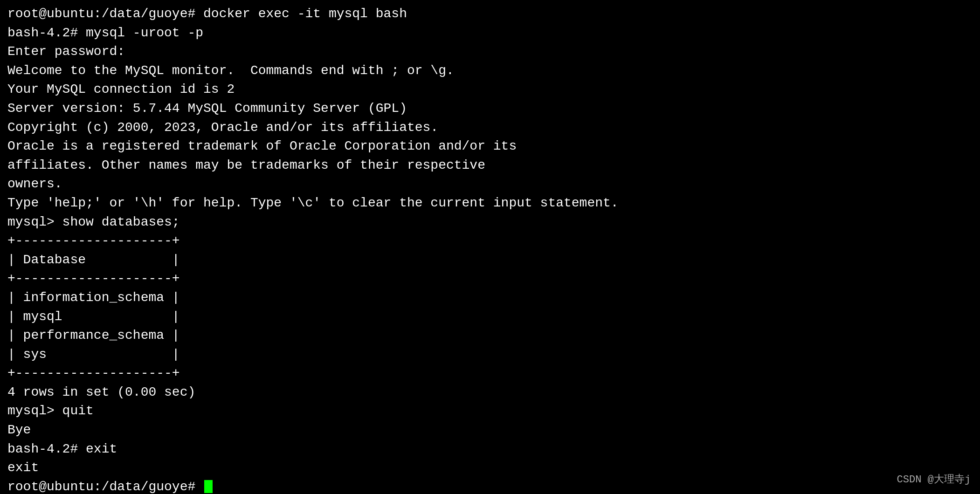  Describe the element at coordinates (208, 487) in the screenshot. I see `terminal-cursor` at that location.